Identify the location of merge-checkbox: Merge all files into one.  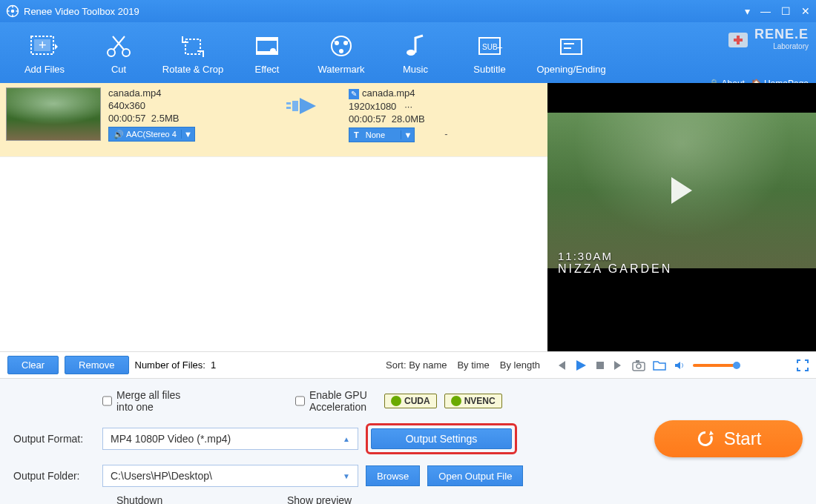
(143, 401).